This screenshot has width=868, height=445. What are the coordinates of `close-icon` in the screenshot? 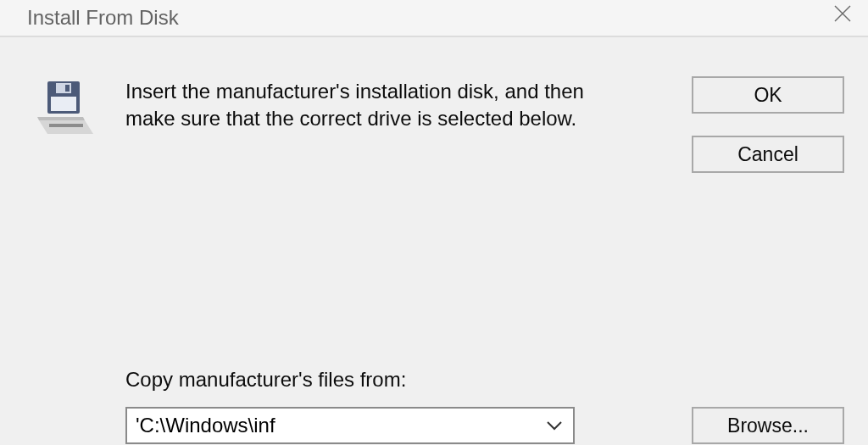 It's located at (843, 14).